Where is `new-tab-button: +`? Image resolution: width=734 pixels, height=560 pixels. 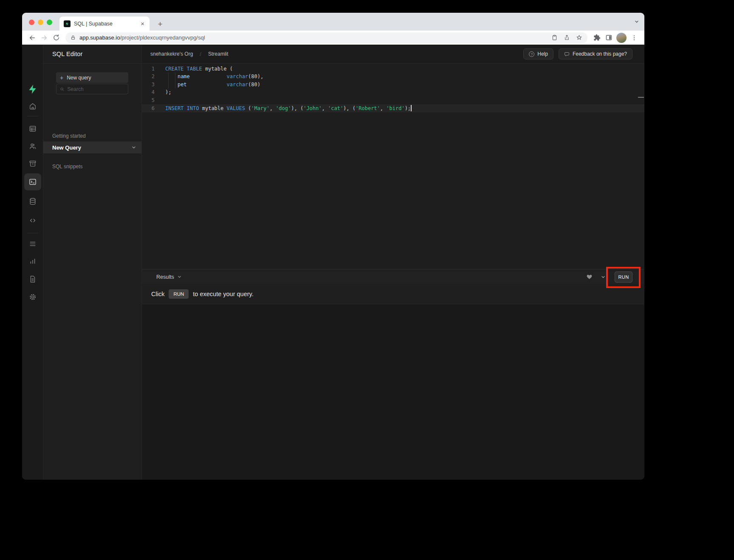
new-tab-button: + is located at coordinates (160, 24).